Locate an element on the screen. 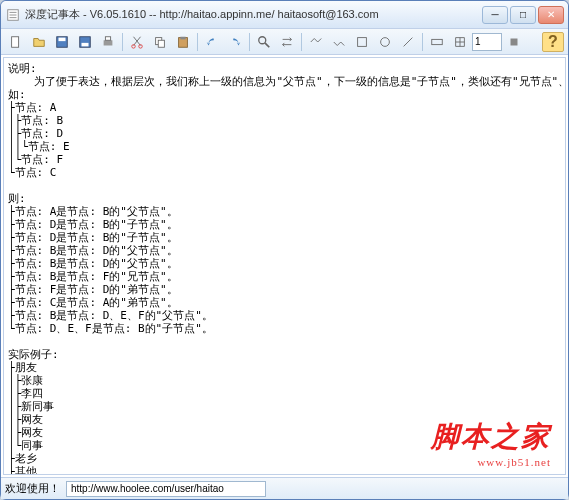 The width and height of the screenshot is (569, 500). find-button is located at coordinates (264, 42).